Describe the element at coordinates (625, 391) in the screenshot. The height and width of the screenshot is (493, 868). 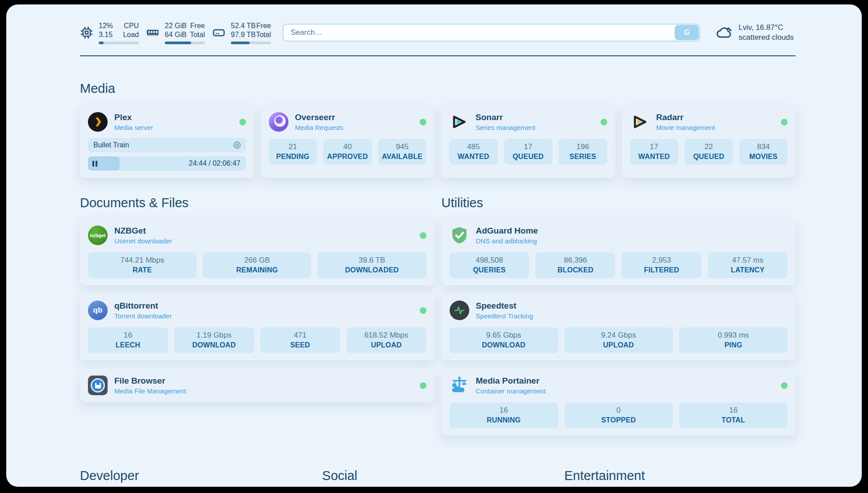
I see `app-subtitle: Container management` at that location.